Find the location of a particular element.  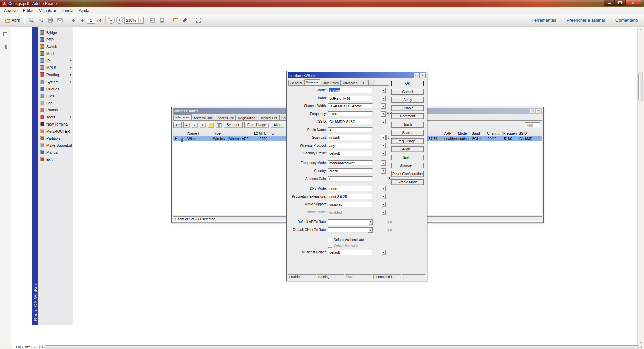

tab: Interfaces is located at coordinates (182, 117).